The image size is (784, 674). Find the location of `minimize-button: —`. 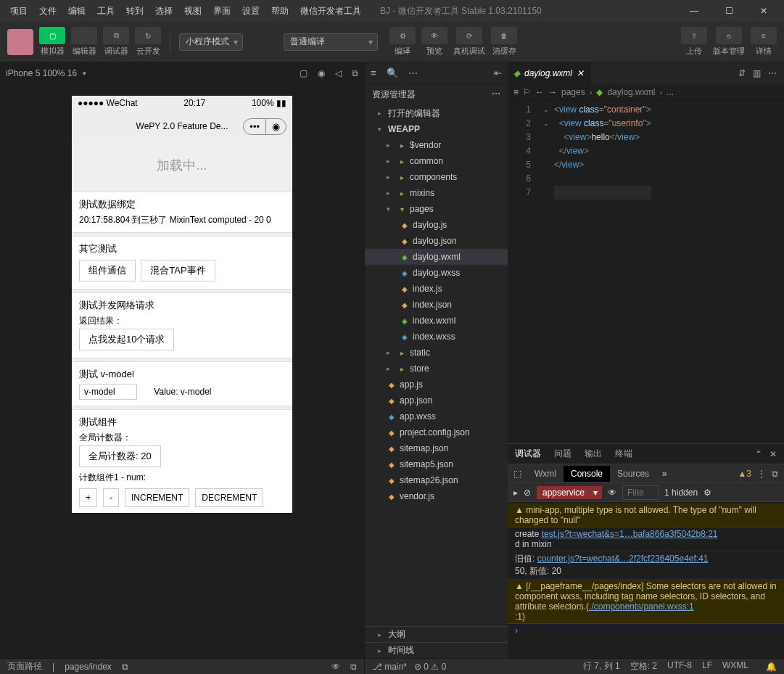

minimize-button: — is located at coordinates (694, 11).